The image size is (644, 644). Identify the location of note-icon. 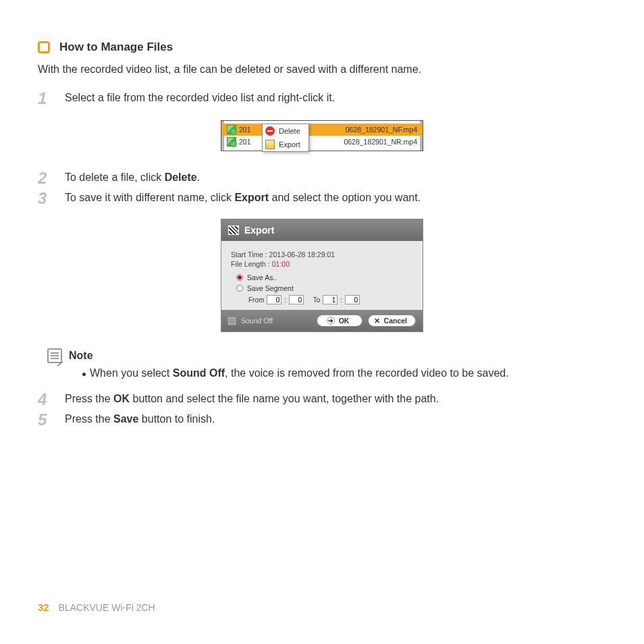
(55, 356).